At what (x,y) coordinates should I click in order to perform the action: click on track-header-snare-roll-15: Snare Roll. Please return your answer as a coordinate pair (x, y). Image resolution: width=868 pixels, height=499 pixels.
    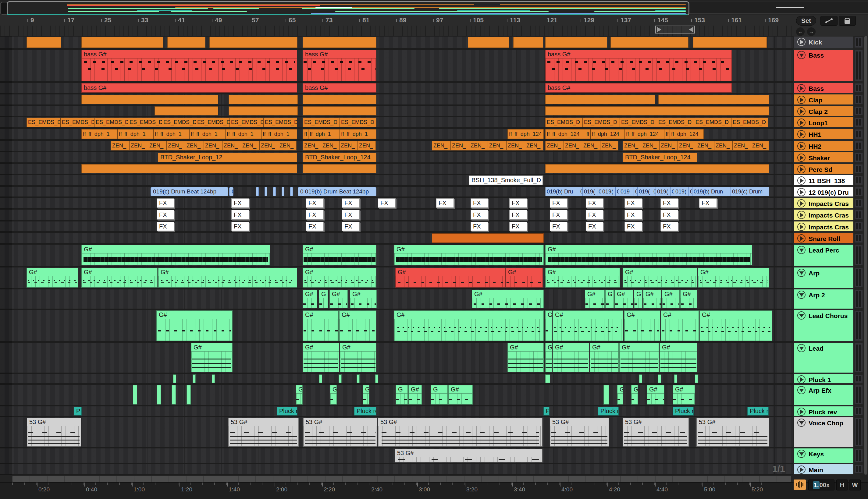
    Looking at the image, I should click on (824, 238).